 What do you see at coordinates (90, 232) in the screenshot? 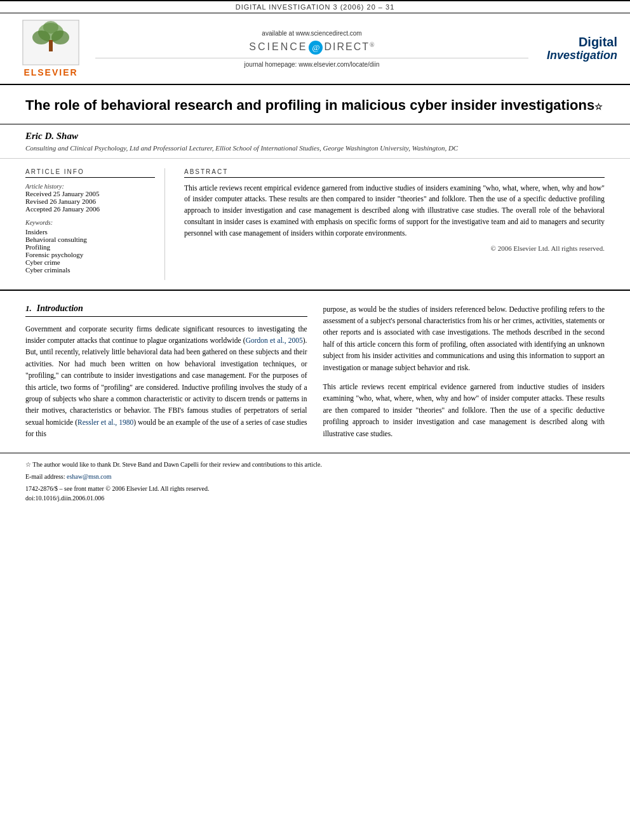
I see `keyword-insiders: Insiders` at bounding box center [90, 232].